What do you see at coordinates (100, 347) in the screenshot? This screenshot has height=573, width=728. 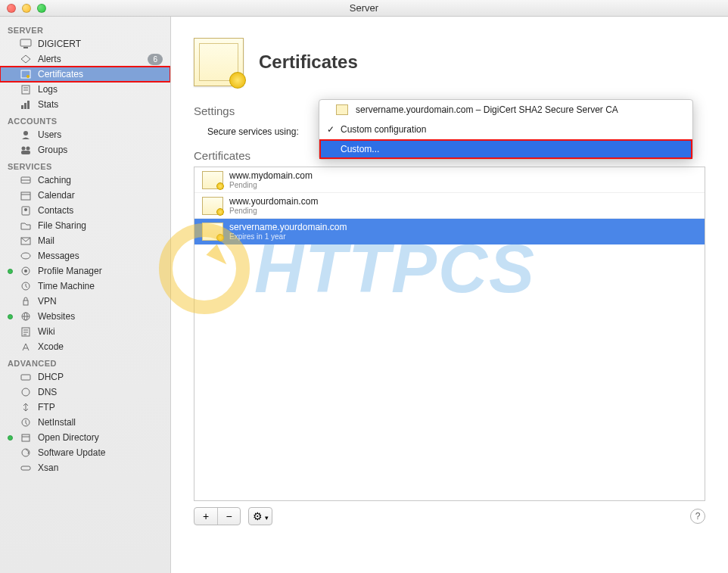 I see `sidebar-item-label: Xcode` at bounding box center [100, 347].